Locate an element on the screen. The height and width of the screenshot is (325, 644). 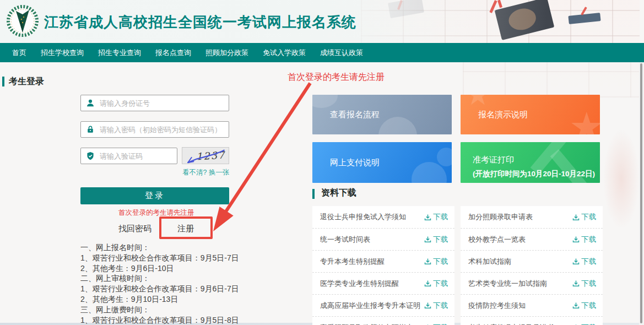
download-row: 艺术类专业统一加试指南 下载 is located at coordinates (532, 283).